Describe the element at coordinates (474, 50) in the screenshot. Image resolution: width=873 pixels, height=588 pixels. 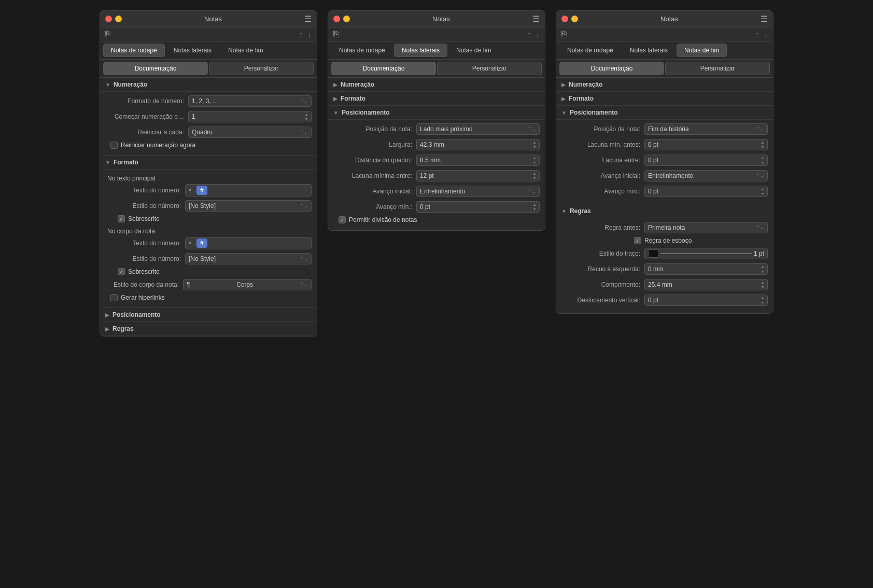
I see `tab-fim-2: Notas de fim` at that location.